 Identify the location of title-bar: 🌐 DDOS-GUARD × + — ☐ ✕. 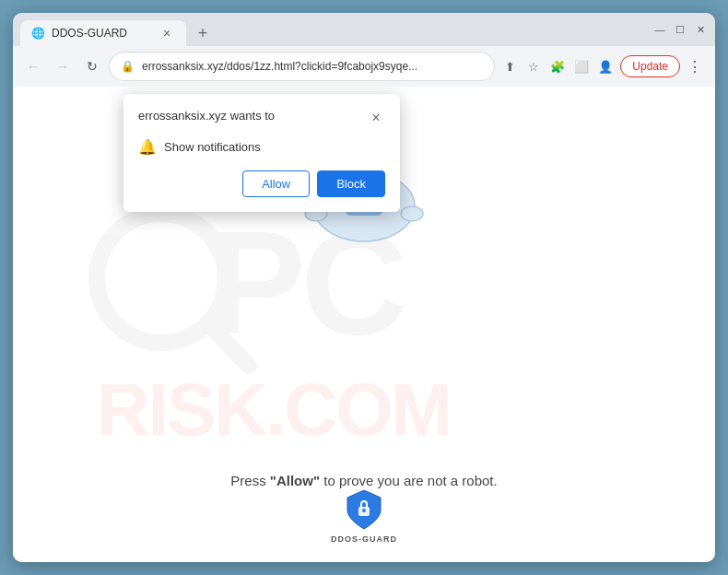
(364, 29).